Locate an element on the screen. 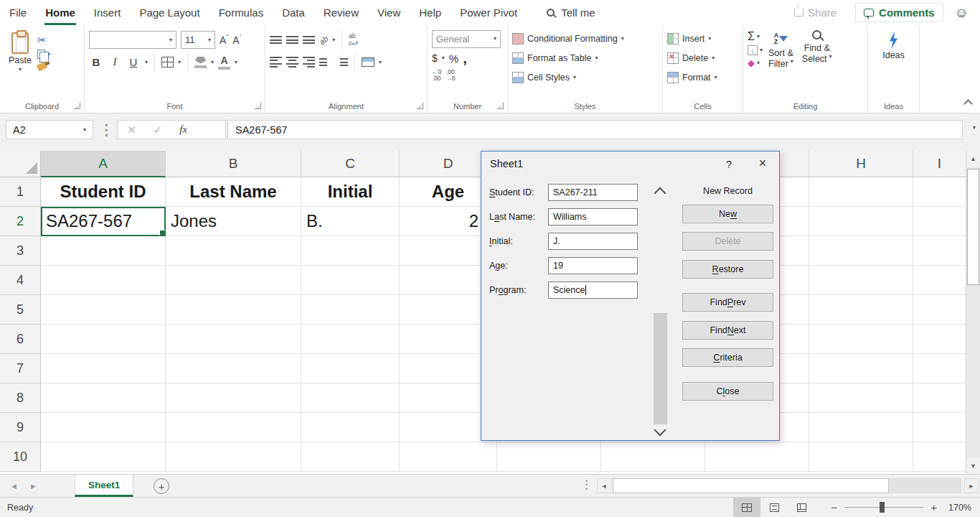  cell-H4 is located at coordinates (861, 280).